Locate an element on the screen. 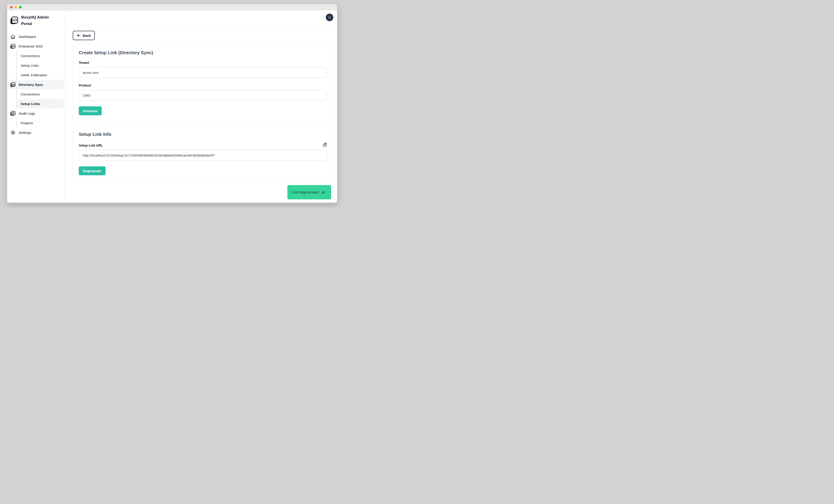  tenant-label: Tenant is located at coordinates (203, 63).